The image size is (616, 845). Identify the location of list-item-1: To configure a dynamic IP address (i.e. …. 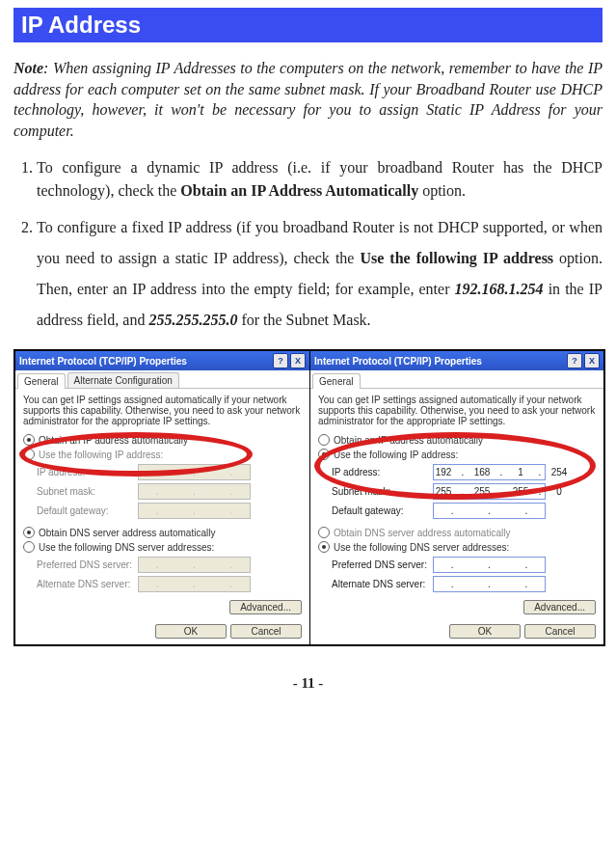
(320, 179).